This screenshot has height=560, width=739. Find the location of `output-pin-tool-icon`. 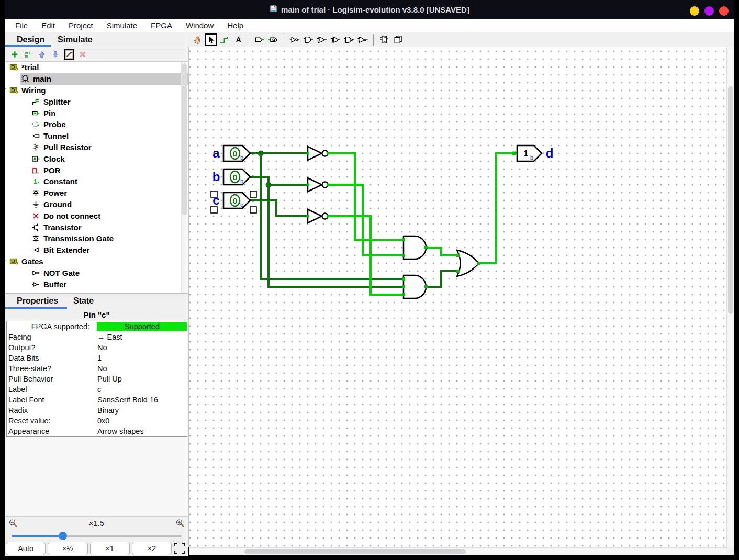

output-pin-tool-icon is located at coordinates (273, 40).